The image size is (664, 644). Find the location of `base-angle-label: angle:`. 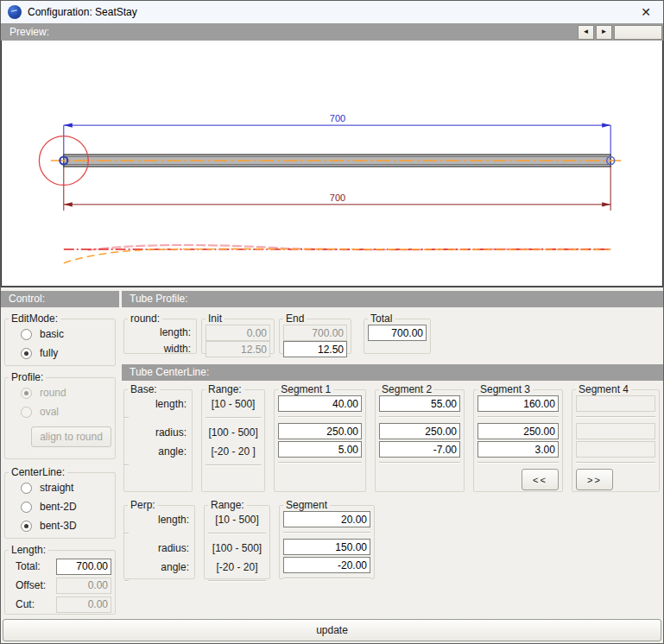

base-angle-label: angle: is located at coordinates (158, 451).